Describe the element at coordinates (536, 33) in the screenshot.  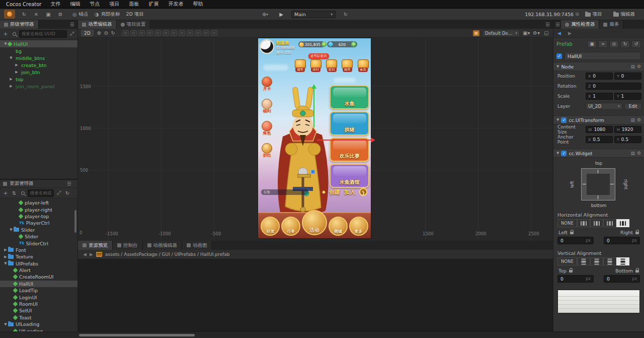
I see `scene-gear-icon: ⚙▾` at that location.